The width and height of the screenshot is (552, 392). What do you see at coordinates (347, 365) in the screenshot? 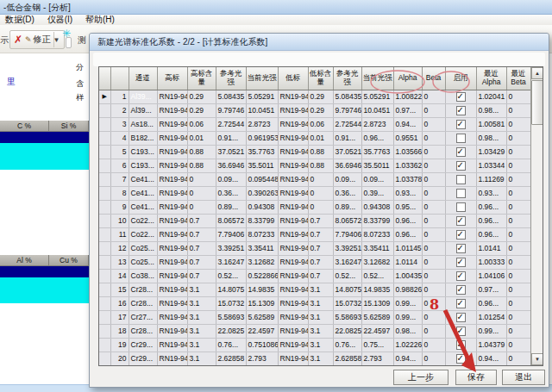
I see `cell: 29.0...` at bounding box center [347, 365].